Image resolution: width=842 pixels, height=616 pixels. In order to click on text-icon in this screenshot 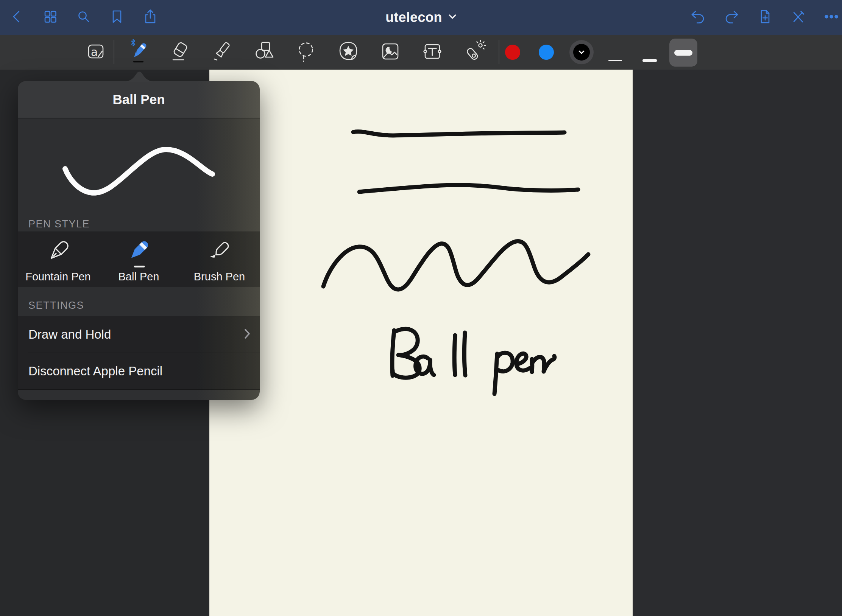, I will do `click(432, 52)`.